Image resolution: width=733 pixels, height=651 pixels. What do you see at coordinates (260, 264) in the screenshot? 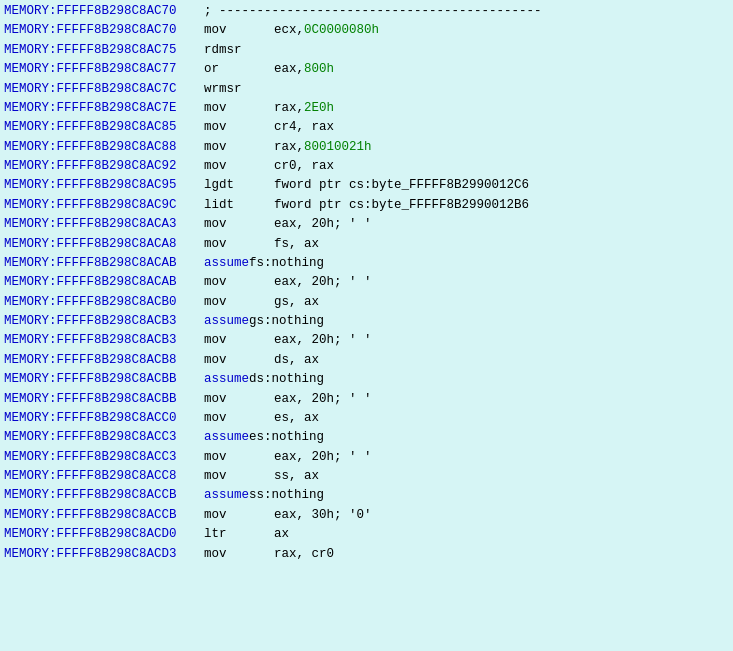
I see `assume-reg: fs:` at bounding box center [260, 264].